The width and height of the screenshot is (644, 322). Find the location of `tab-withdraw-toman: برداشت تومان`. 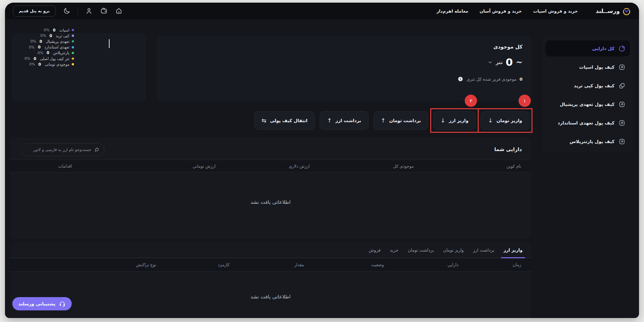

tab-withdraw-toman: برداشت تومان is located at coordinates (421, 250).